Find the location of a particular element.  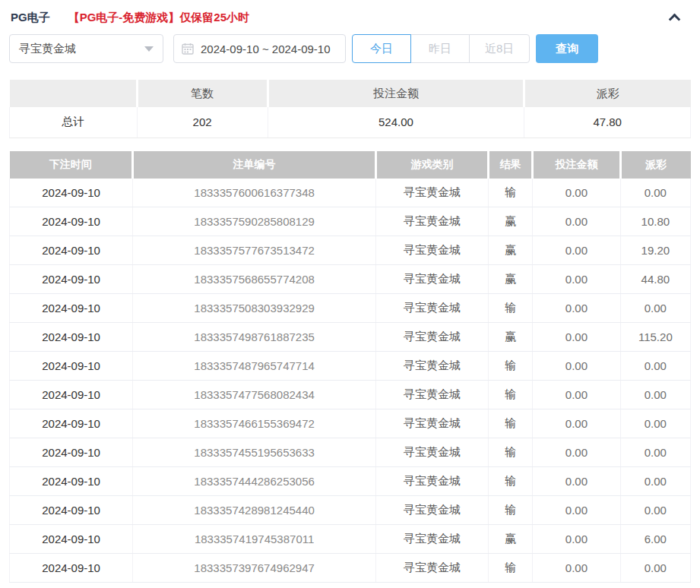

table-row: 2024-09-10 1833357487965747714 寻宝黄金城 输 0… is located at coordinates (350, 366).